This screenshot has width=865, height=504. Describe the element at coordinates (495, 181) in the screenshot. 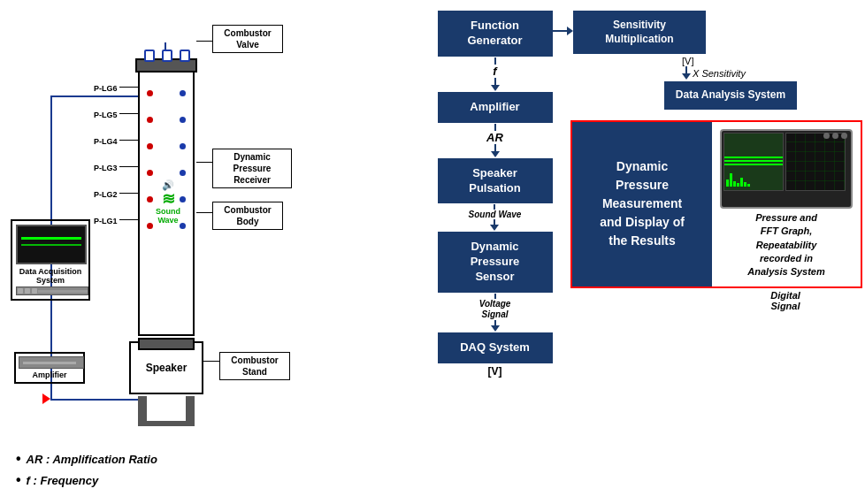

I see `speaker-pulsation-box: Speaker Pulsation` at that location.